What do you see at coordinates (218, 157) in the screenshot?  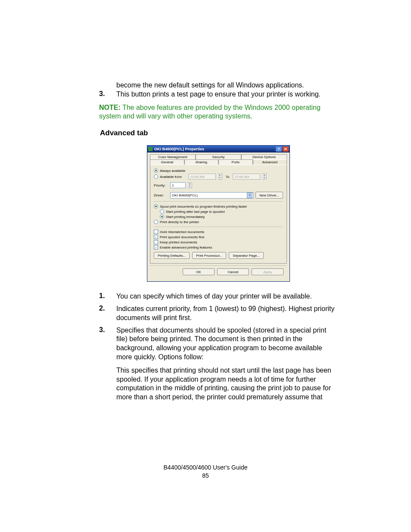 I see `tabs-row-back: Color Management Security Device Options` at bounding box center [218, 157].